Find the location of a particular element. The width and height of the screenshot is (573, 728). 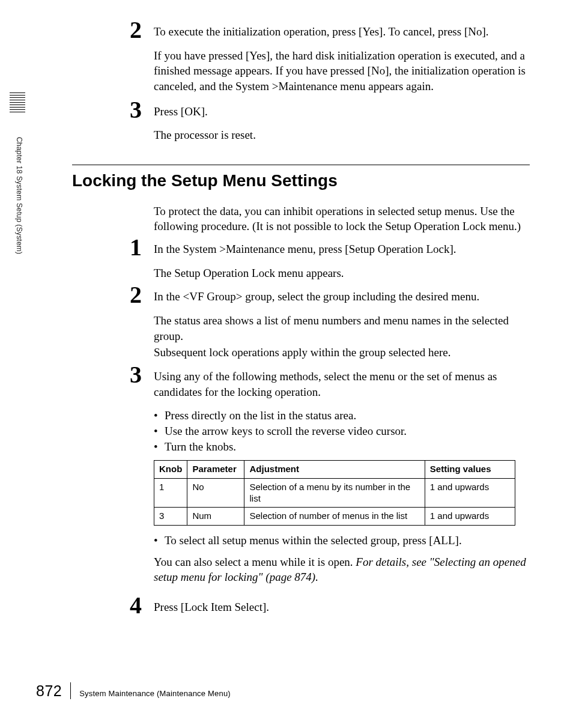

chapter-side-label: Chapter 18 System Setup (System) is located at coordinates (19, 196).